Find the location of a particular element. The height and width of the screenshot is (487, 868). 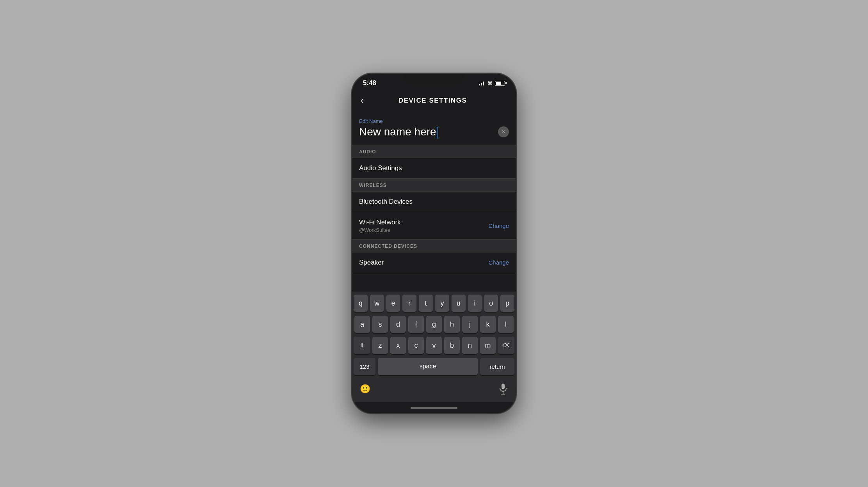

key-p: p is located at coordinates (507, 303).